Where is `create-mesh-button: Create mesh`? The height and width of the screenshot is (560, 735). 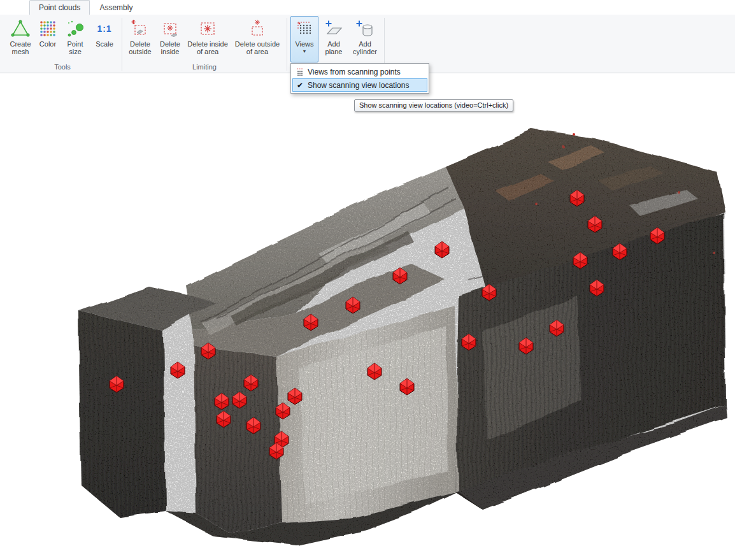 create-mesh-button: Create mesh is located at coordinates (20, 39).